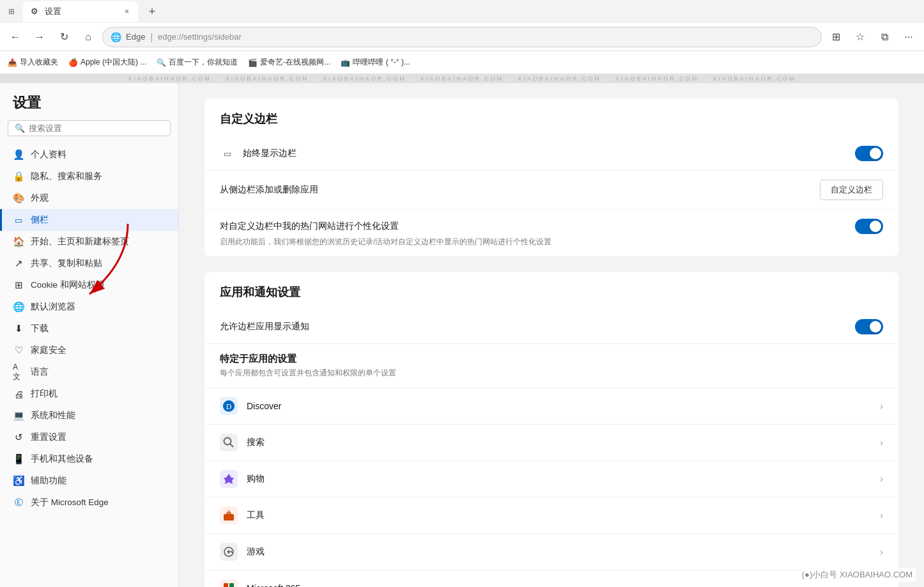  I want to click on accessibility-label: 辅助功能, so click(49, 481).